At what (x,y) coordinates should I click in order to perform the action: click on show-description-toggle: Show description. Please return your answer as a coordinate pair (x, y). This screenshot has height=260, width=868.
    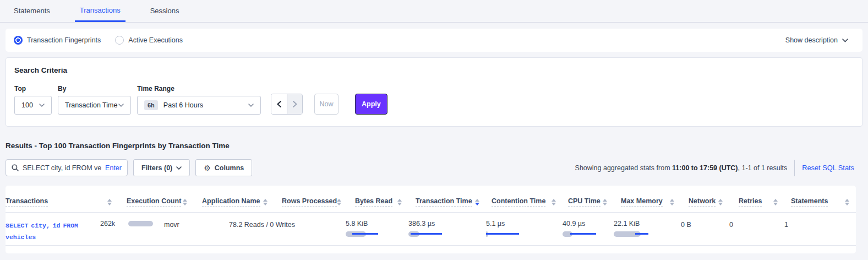
    Looking at the image, I should click on (817, 40).